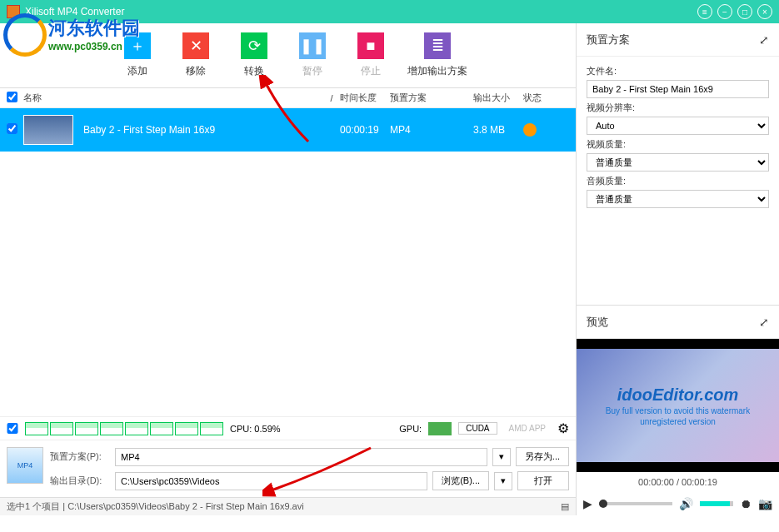 The width and height of the screenshot is (779, 532). I want to click on output-panel: MP4 预置方案(P): ▾ 另存为... 输出目录(D): 浏览(B)... …, so click(288, 468).